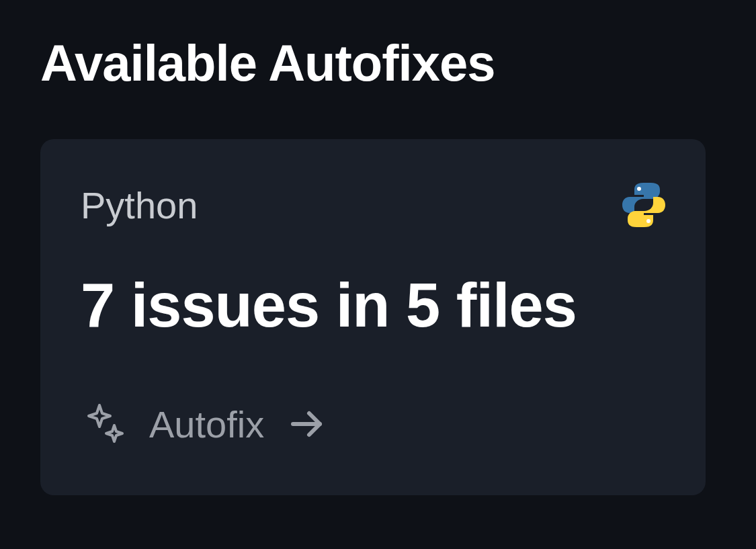  What do you see at coordinates (139, 206) in the screenshot?
I see `language-label: Python` at bounding box center [139, 206].